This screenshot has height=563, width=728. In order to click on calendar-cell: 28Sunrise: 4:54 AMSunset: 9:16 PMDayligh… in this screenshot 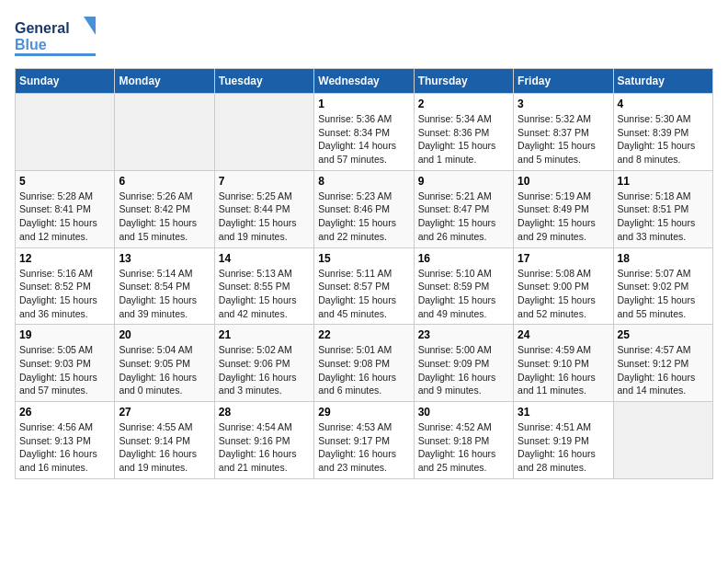, I will do `click(264, 441)`.